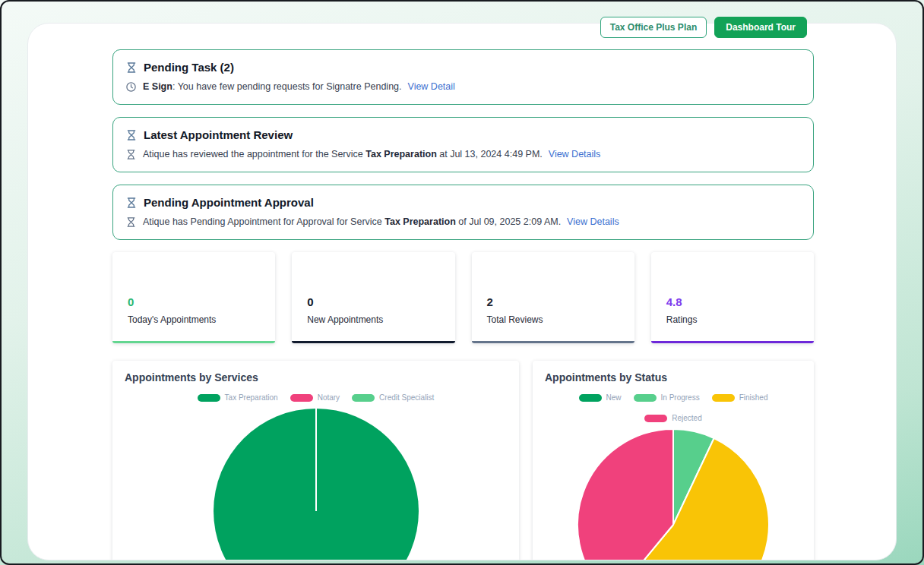 Image resolution: width=924 pixels, height=565 pixels. I want to click on stat-label: Today's Appointments, so click(201, 320).